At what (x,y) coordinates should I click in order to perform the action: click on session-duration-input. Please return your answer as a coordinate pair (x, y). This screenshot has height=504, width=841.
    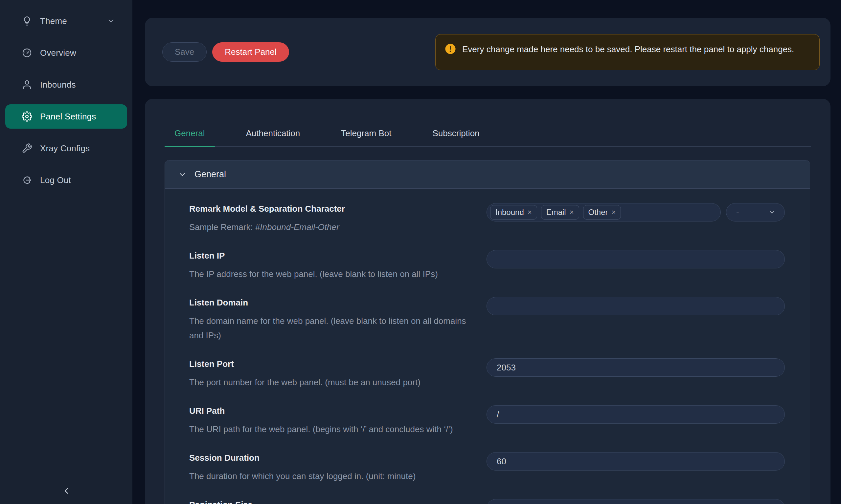
    Looking at the image, I should click on (636, 461).